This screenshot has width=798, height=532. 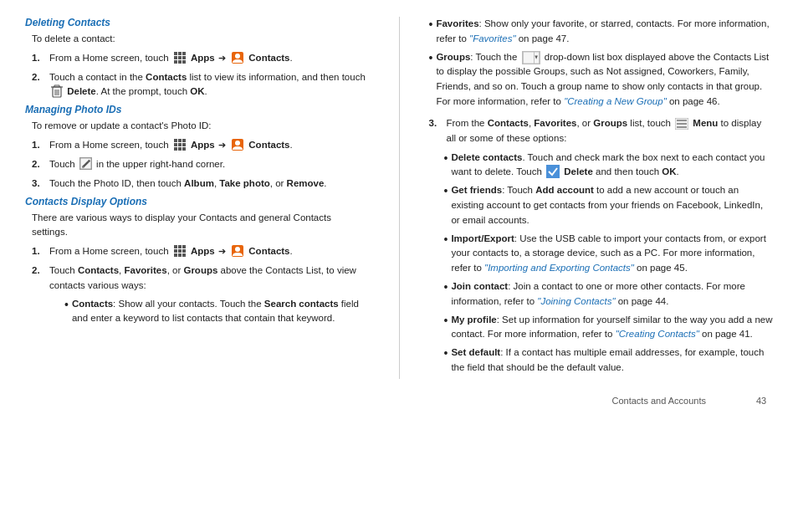 What do you see at coordinates (201, 39) in the screenshot?
I see `section-intro-deleting: To delete a contact:` at bounding box center [201, 39].